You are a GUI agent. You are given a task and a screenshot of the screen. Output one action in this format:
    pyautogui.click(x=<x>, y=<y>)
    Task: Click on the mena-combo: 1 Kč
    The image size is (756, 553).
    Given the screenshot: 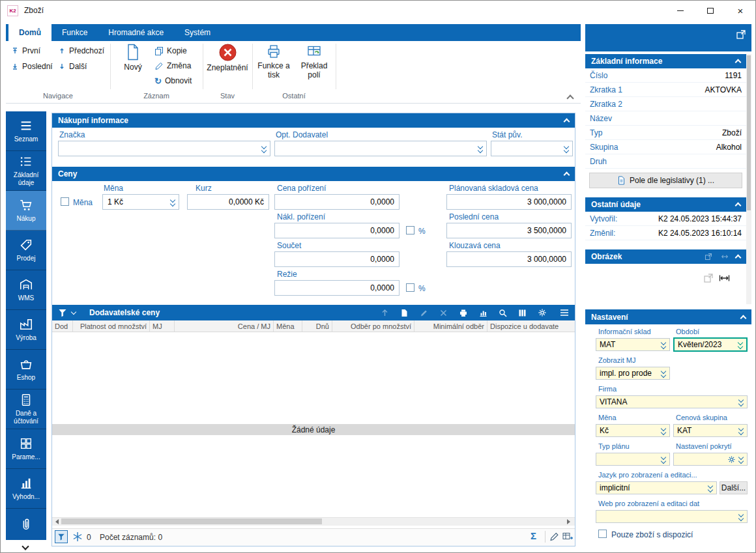 What is the action you would take?
    pyautogui.click(x=141, y=202)
    